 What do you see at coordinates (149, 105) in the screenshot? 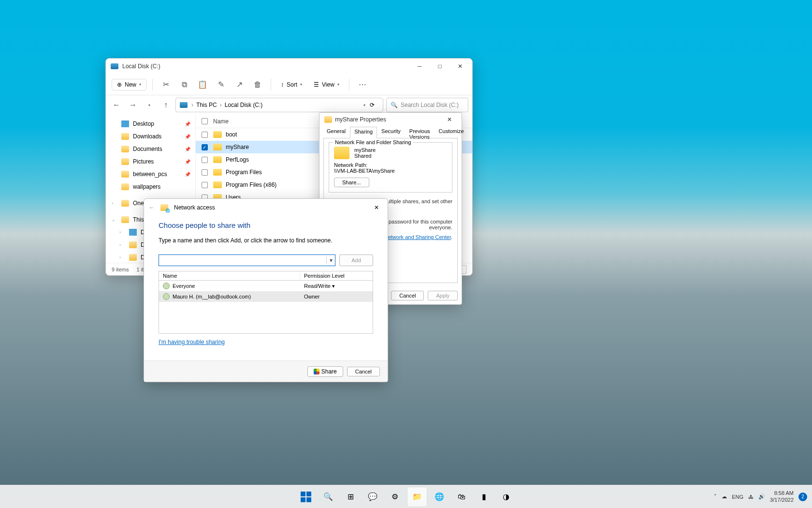
I see `recent-button: ▾` at bounding box center [149, 105].